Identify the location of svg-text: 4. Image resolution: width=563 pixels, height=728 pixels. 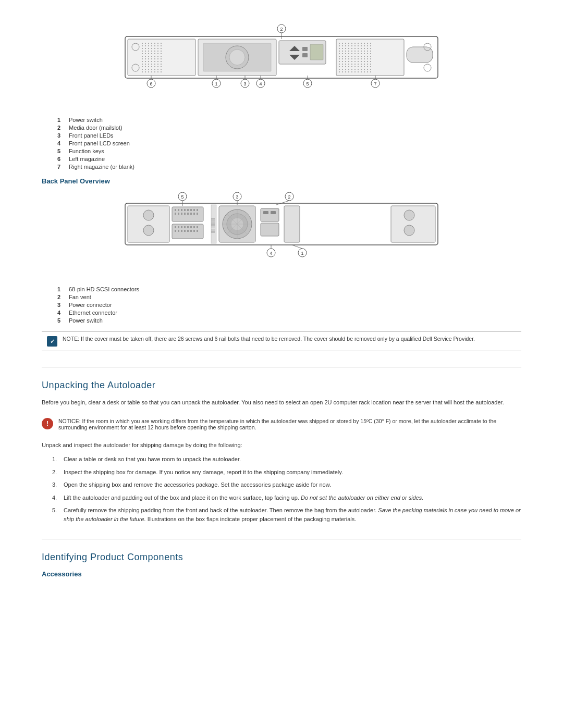
(271, 253).